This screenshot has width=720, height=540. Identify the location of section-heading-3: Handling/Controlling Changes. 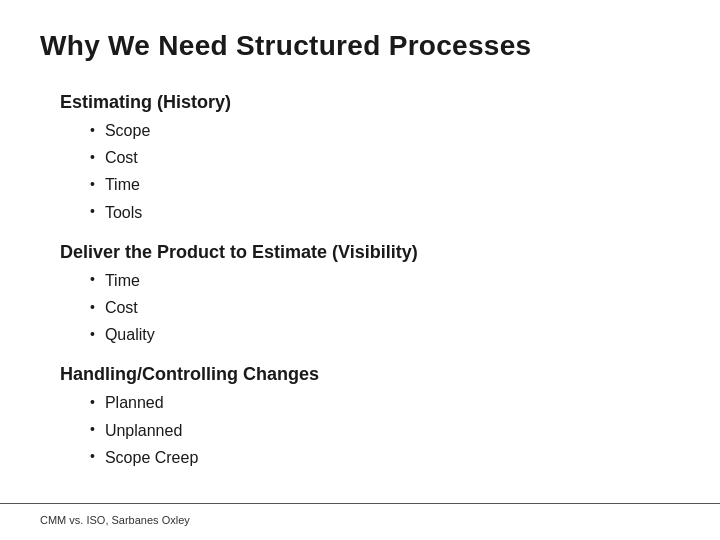
(370, 374).